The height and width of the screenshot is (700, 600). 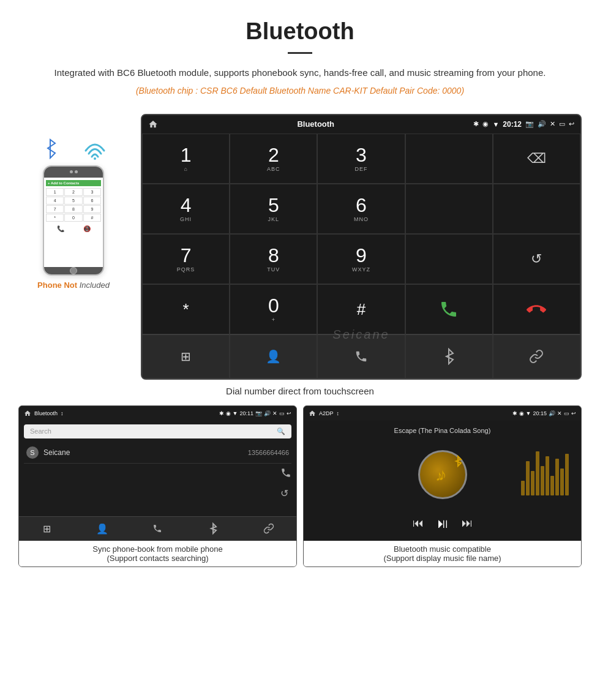 I want to click on volume-icon: 🔊, so click(x=542, y=124).